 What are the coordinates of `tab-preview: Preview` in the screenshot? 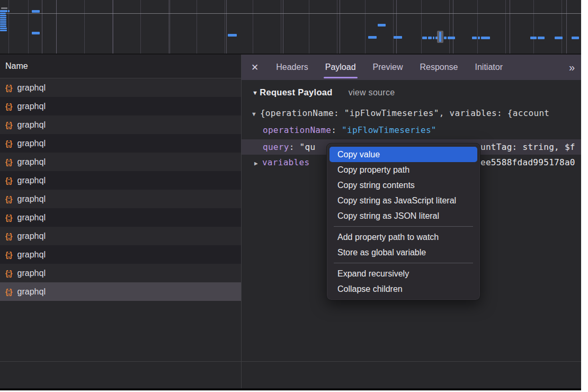 It's located at (388, 67).